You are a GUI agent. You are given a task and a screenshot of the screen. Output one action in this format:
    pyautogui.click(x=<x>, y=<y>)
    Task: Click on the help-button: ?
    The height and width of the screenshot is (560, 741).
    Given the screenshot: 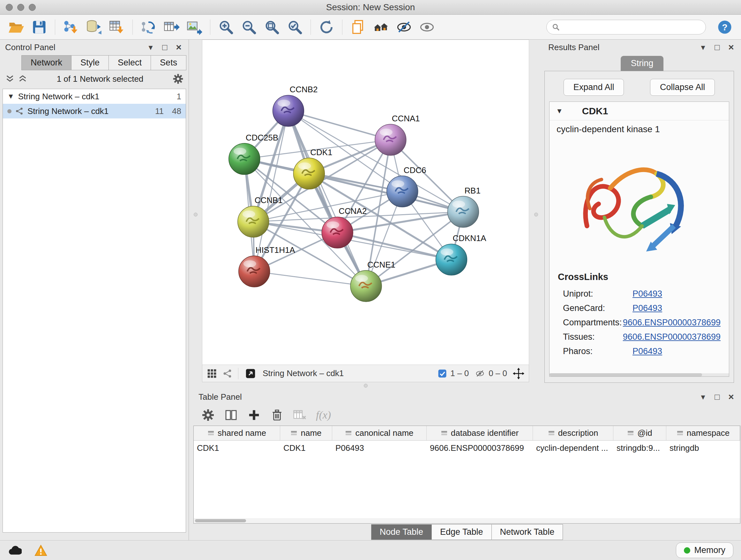 What is the action you would take?
    pyautogui.click(x=725, y=27)
    